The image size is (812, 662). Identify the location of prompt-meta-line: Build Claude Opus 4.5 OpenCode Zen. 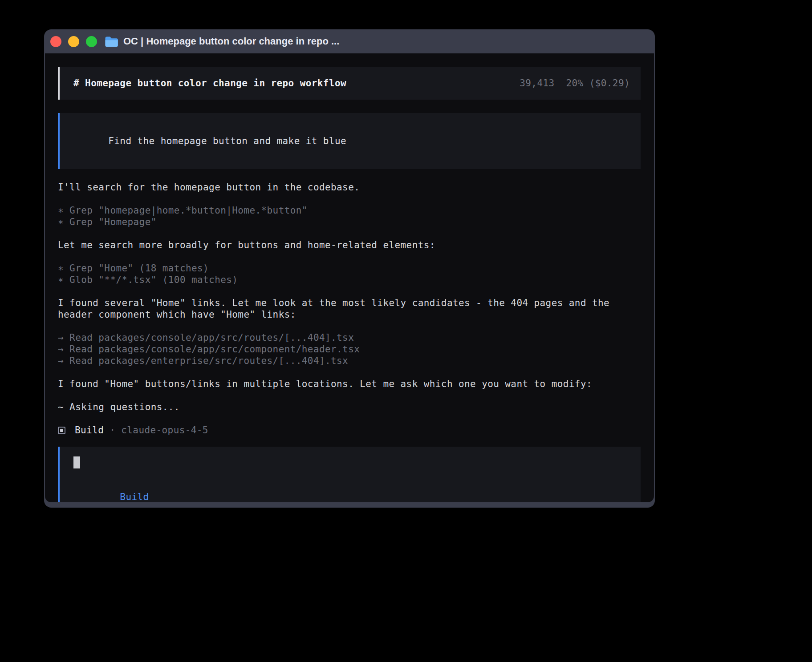
(352, 491).